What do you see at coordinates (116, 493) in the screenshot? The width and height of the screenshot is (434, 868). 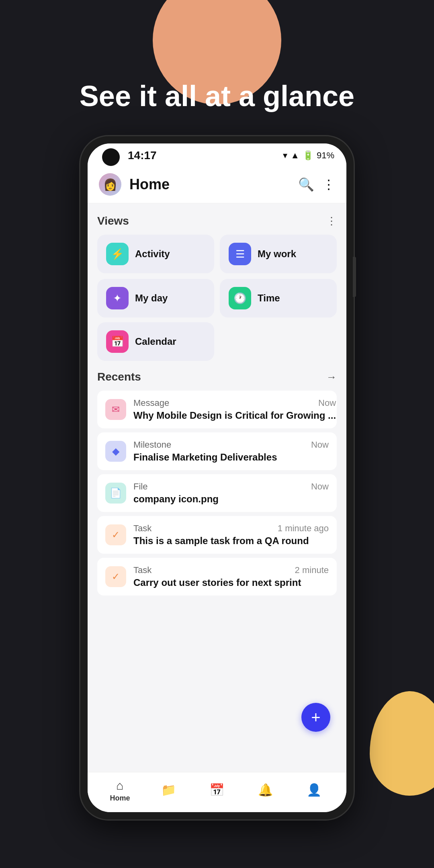 I see `file-icon: 📄` at bounding box center [116, 493].